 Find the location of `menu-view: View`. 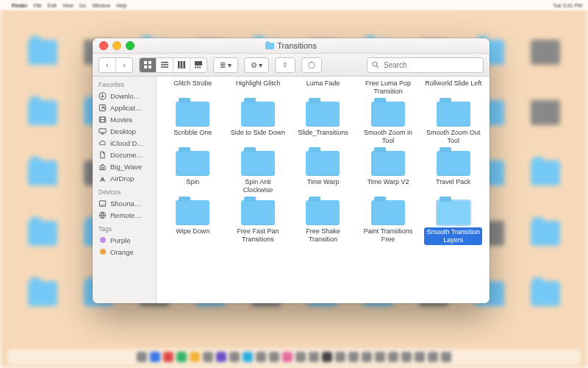

menu-view: View is located at coordinates (68, 6).